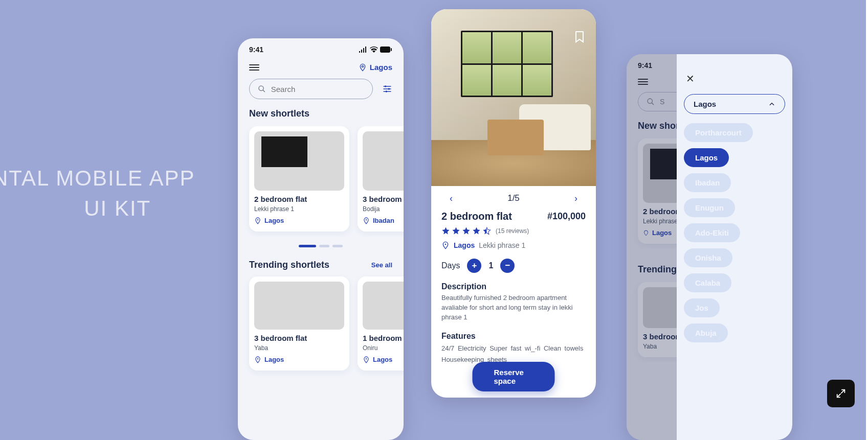 This screenshot has height=440, width=868. Describe the element at coordinates (491, 266) in the screenshot. I see `days-value: 1` at that location.